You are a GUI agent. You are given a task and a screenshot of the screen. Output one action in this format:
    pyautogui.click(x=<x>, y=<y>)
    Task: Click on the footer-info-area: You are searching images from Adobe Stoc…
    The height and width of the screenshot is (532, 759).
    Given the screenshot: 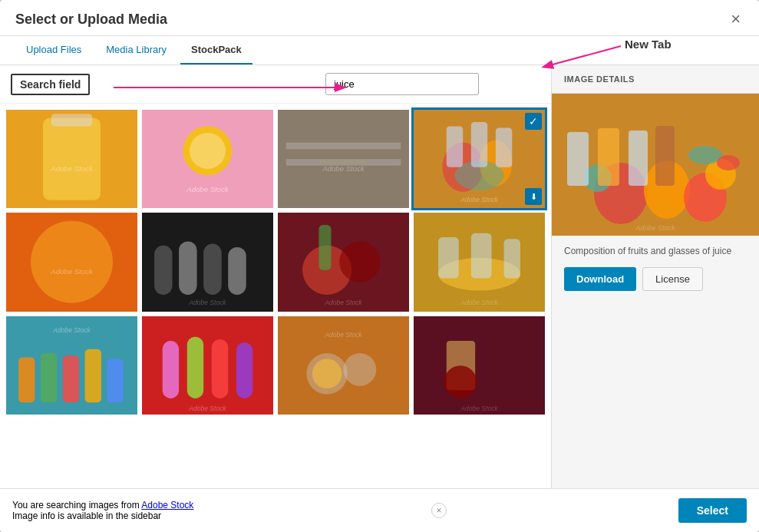 What is the action you would take?
    pyautogui.click(x=103, y=511)
    